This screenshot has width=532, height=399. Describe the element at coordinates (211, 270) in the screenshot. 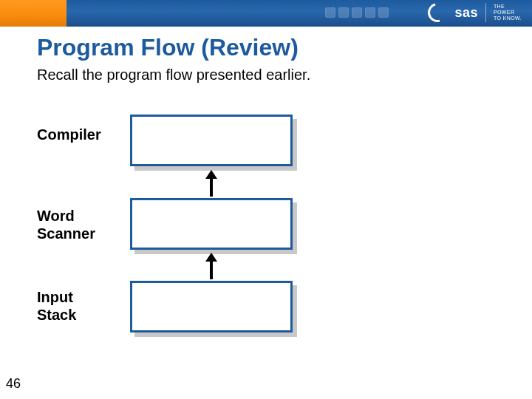

I see `arrow-stack-to-scanner` at that location.